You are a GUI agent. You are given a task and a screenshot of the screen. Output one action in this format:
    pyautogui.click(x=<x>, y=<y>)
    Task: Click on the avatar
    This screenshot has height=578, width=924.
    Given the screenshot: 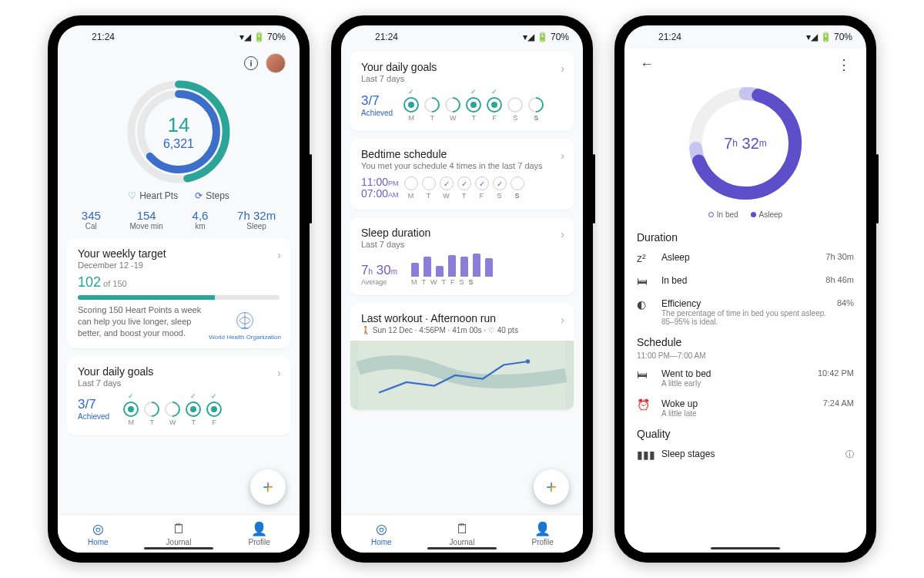 What is the action you would take?
    pyautogui.click(x=276, y=63)
    